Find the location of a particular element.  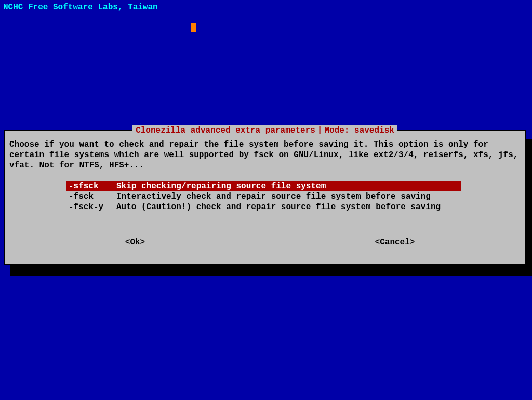

dialog-title-right: Mode: savedisk is located at coordinates (359, 131).